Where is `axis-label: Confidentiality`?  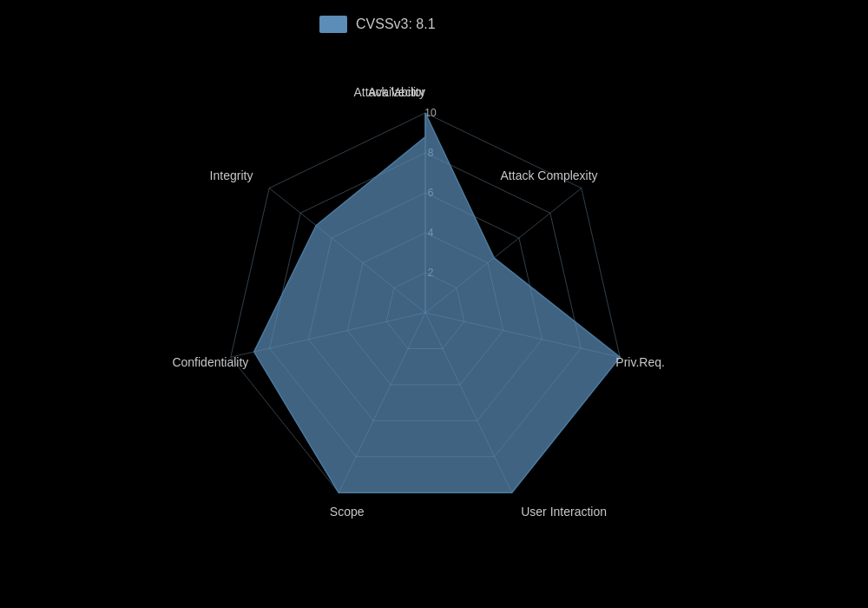 axis-label: Confidentiality is located at coordinates (210, 362).